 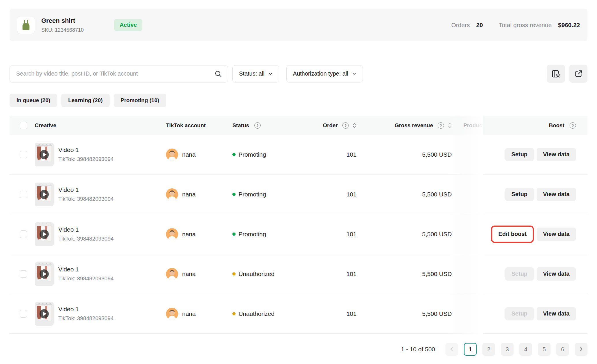 I want to click on revenue-value: $960.22, so click(x=569, y=25).